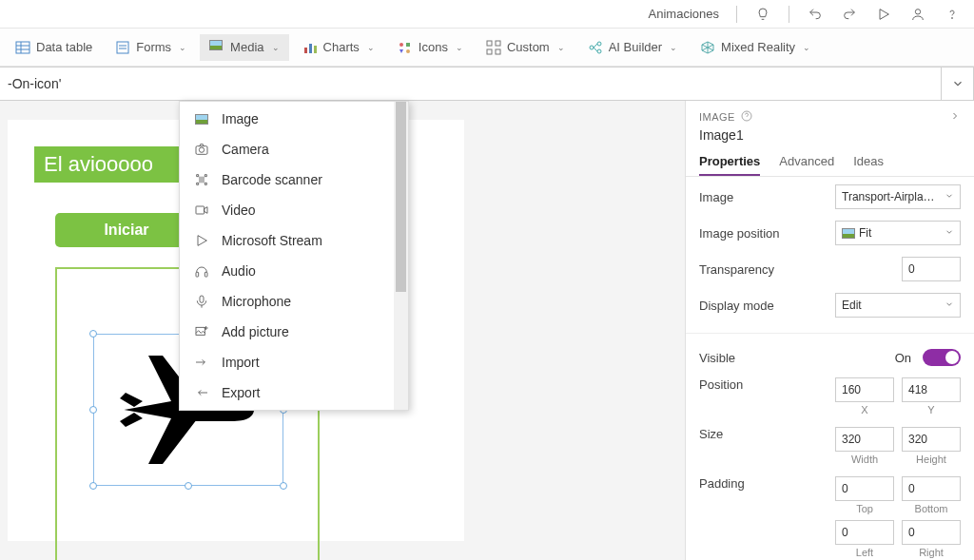  I want to click on position-x-input, so click(865, 390).